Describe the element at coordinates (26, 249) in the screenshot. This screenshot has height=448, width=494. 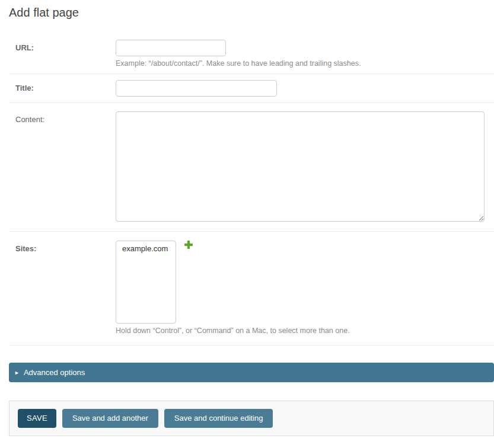
I see `sites-label: Sites:` at that location.